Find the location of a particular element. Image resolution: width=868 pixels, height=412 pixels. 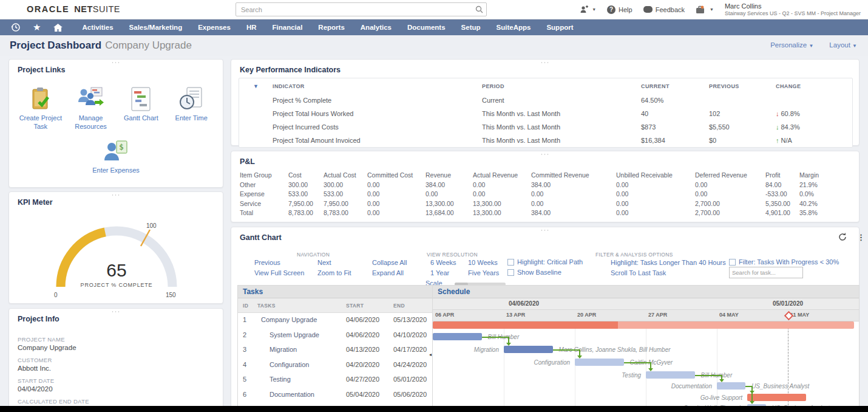

link-gantt-chart: Gantt Chart is located at coordinates (141, 108).